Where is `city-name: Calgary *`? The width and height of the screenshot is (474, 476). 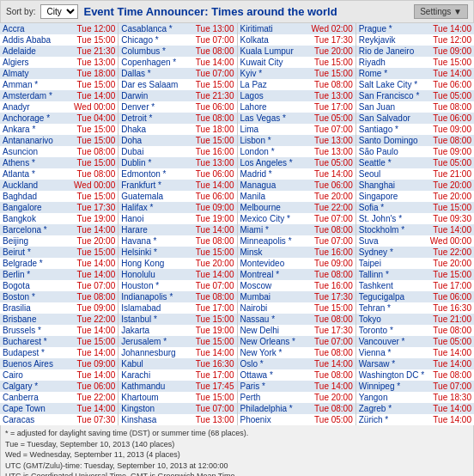
city-name: Calgary * is located at coordinates (38, 387).